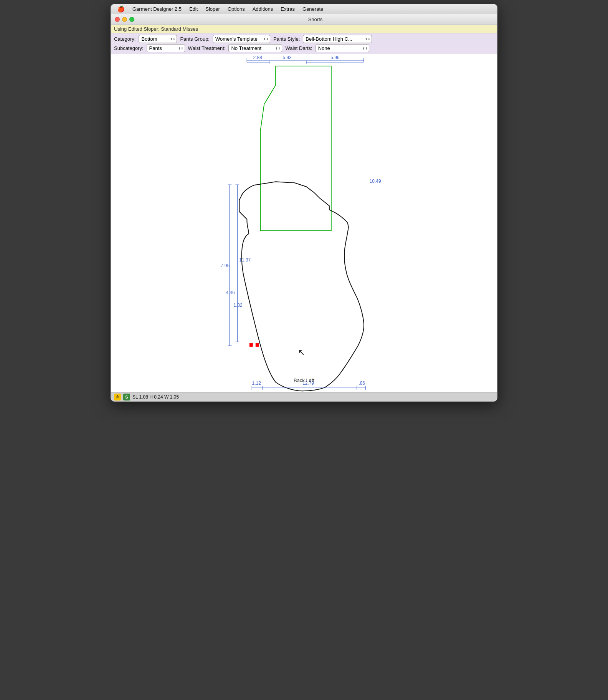 The height and width of the screenshot is (700, 608). Describe the element at coordinates (304, 39) in the screenshot. I see `toolbar-row-1: Category: Bottom Pants Group: Women's Te…` at that location.